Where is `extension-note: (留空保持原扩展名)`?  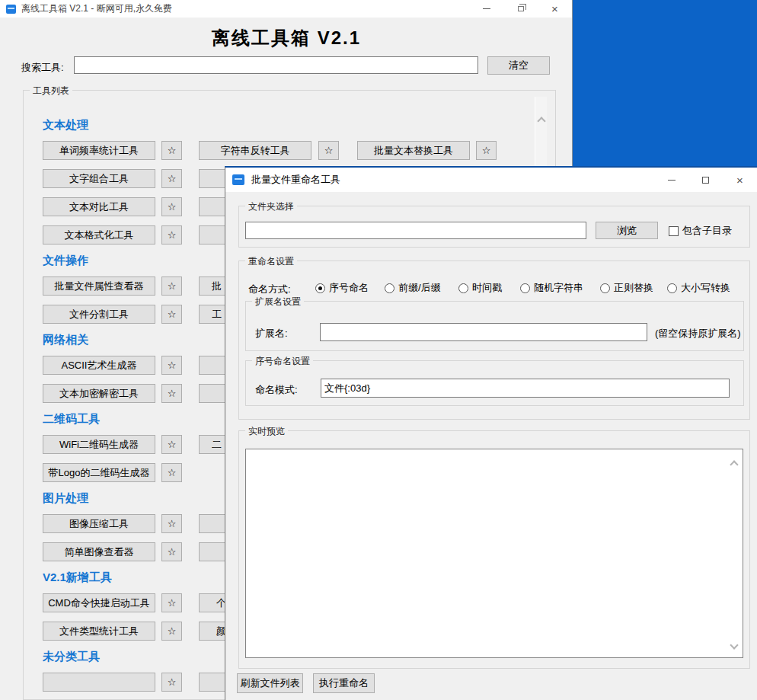
extension-note: (留空保持原扩展名) is located at coordinates (698, 334).